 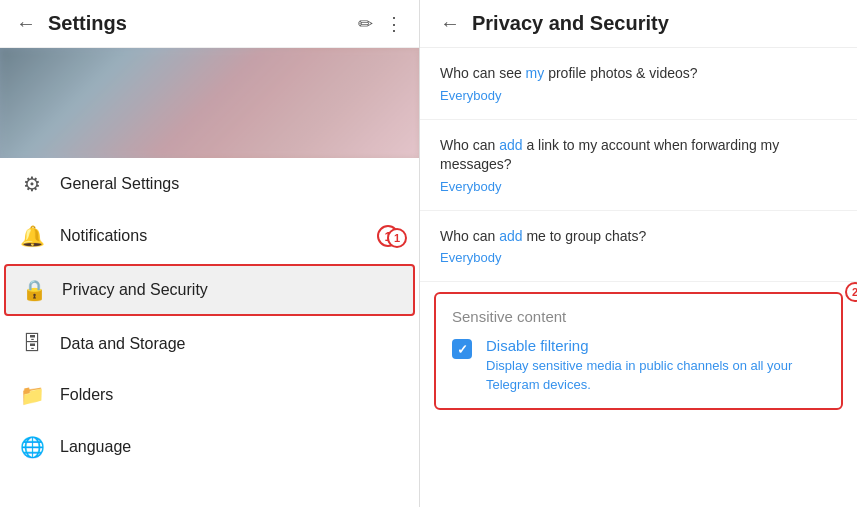 What do you see at coordinates (210, 103) in the screenshot?
I see `avatar-blur` at bounding box center [210, 103].